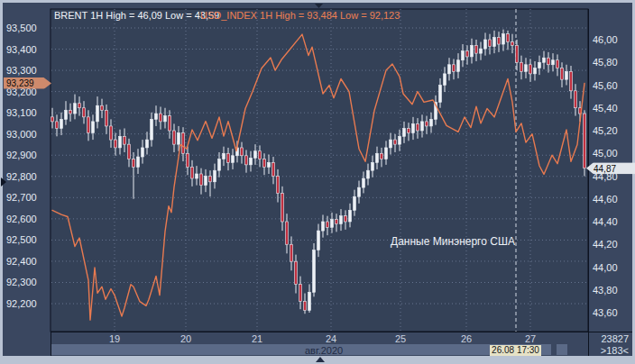 Image resolution: width=635 pixels, height=364 pixels. I want to click on left-axis-tick-label: 93,400, so click(22, 50).